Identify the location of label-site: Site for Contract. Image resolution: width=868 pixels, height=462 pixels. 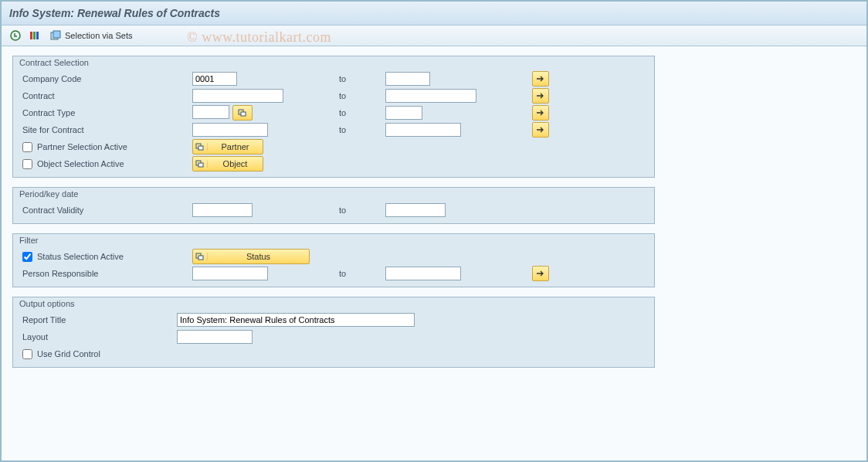
(107, 130).